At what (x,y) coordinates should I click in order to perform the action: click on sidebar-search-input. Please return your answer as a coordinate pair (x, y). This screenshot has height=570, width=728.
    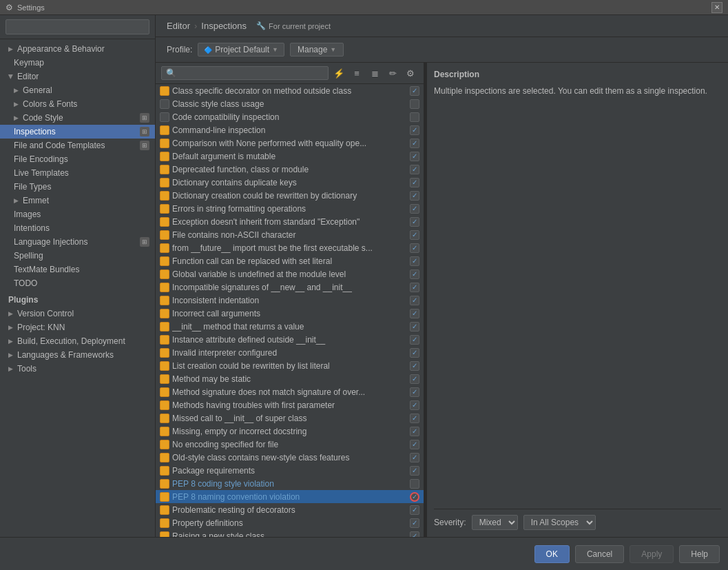
    Looking at the image, I should click on (77, 27).